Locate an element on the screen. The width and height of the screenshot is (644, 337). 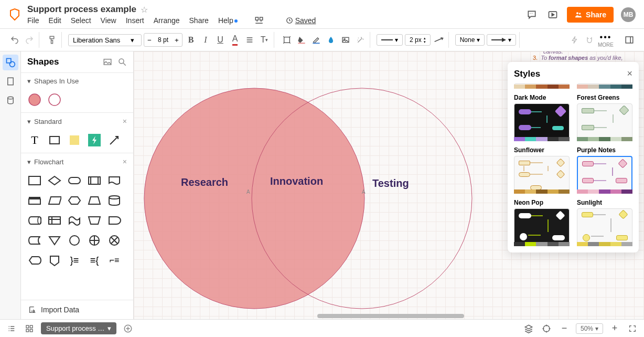
fullscreen-button is located at coordinates (632, 329).